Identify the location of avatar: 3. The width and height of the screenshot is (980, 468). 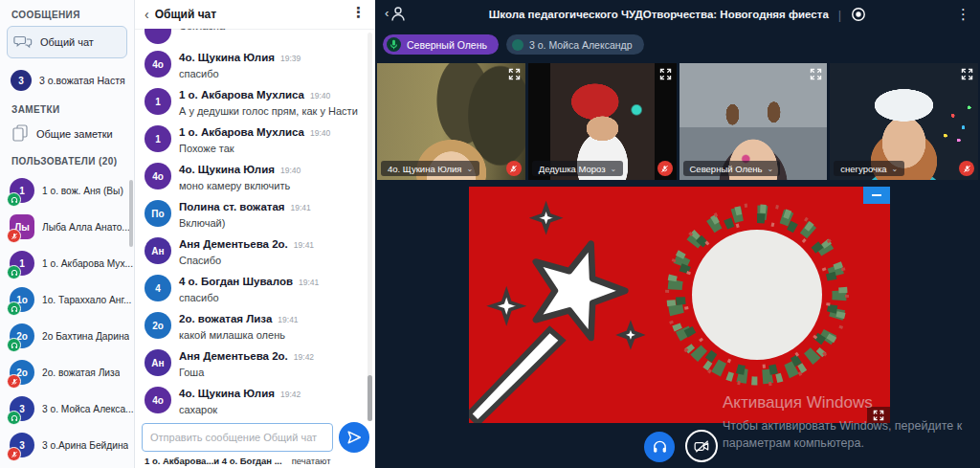
(22, 445).